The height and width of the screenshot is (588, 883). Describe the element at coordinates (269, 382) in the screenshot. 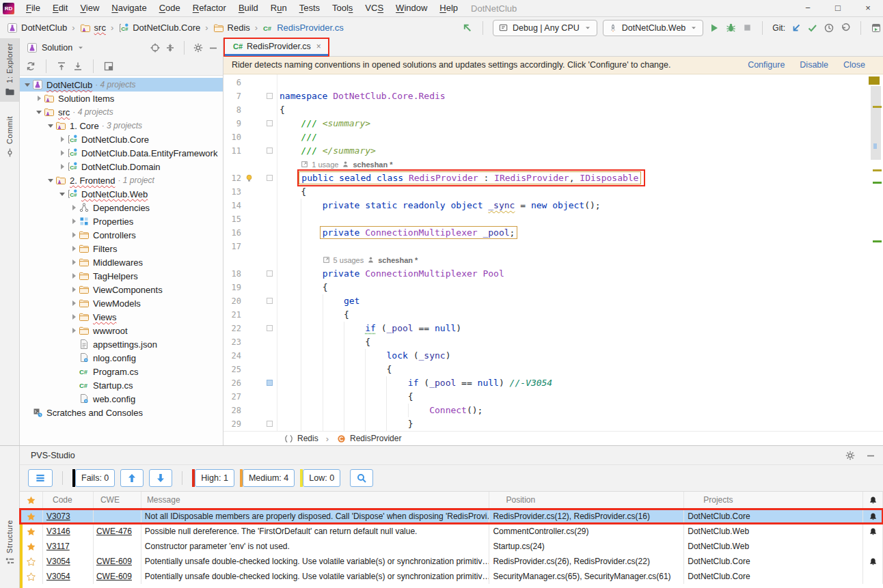

I see `fold-marker-highlighted` at that location.